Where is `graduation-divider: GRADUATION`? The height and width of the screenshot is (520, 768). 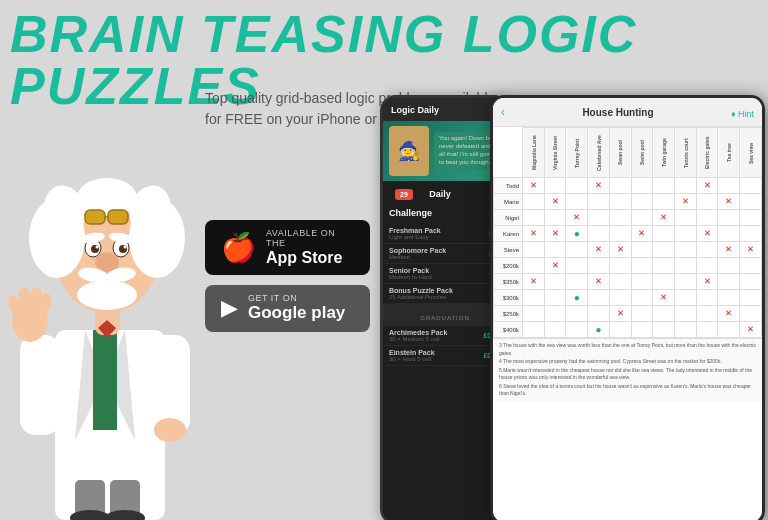 graduation-divider: GRADUATION is located at coordinates (445, 315).